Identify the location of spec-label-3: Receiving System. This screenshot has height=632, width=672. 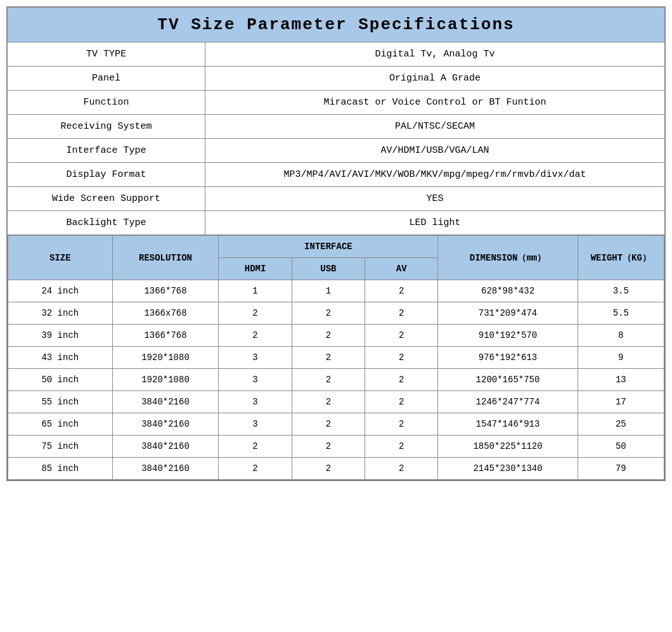
(107, 127).